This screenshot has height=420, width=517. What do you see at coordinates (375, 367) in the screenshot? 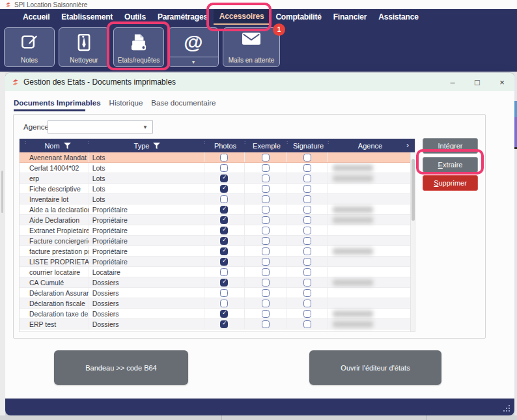
I see `ouvrir-editeur-button: Ouvrir l'éditeur d'états` at bounding box center [375, 367].